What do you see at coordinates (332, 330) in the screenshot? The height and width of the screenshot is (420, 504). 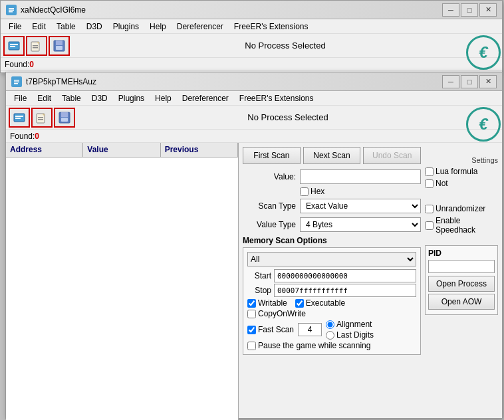 I see `fastscan-row: Fast Scan Alignment Last Digit` at bounding box center [332, 330].